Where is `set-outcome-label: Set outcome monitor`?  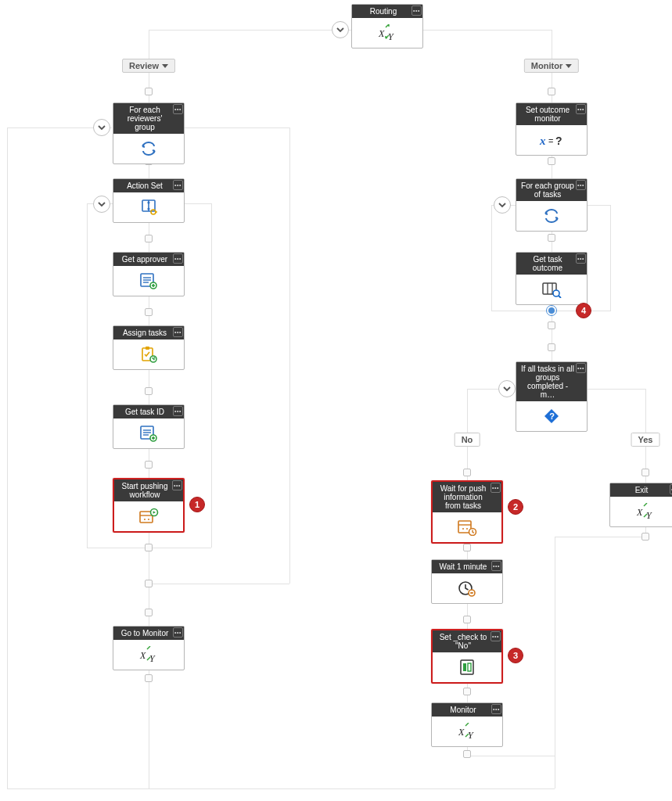 set-outcome-label: Set outcome monitor is located at coordinates (548, 114).